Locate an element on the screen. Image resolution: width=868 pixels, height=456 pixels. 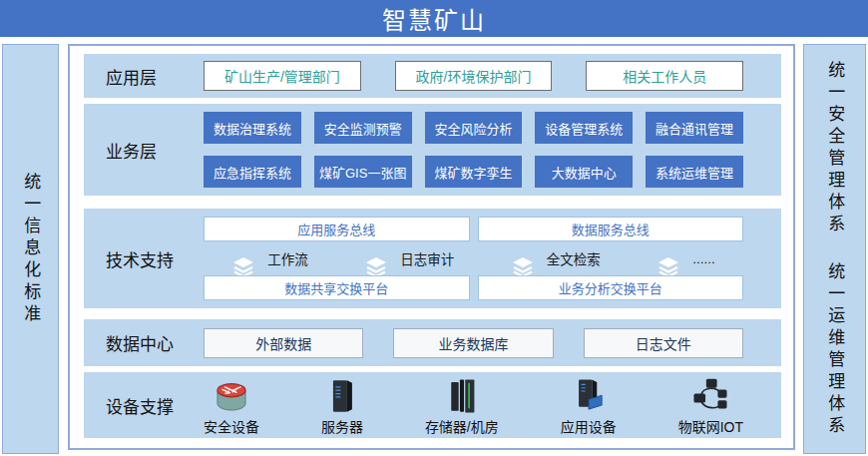
business-system-box: 煤矿GIS一张图 is located at coordinates (363, 172).